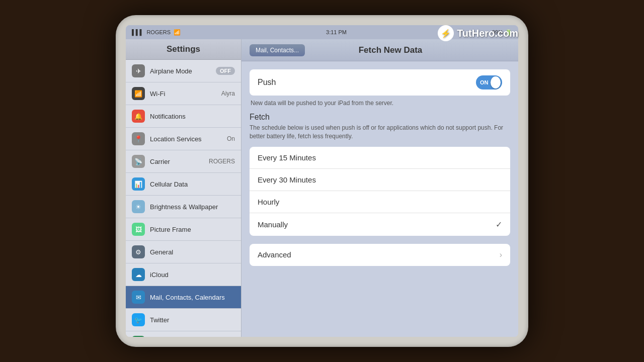 This screenshot has height=362, width=644. Describe the element at coordinates (183, 252) in the screenshot. I see `sidebar-item-general: ⚙General` at that location.